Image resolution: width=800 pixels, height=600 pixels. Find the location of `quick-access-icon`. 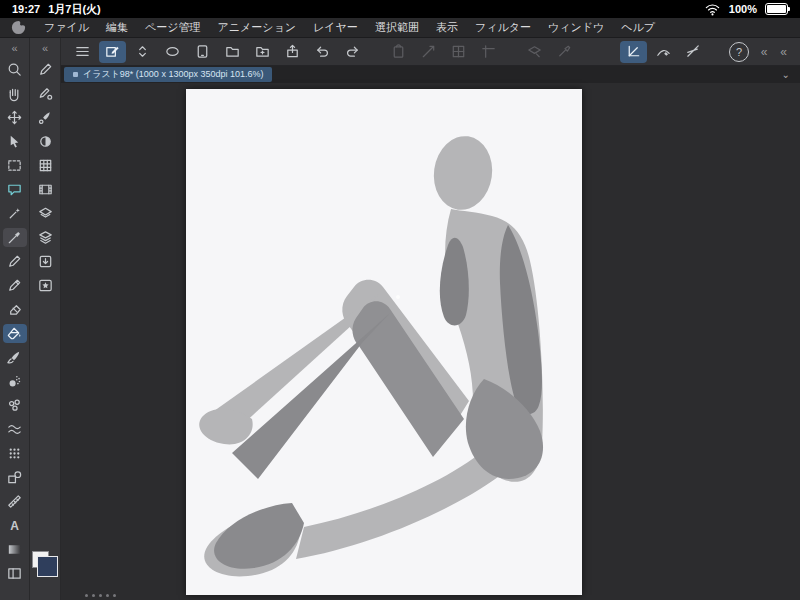

quick-access-icon is located at coordinates (46, 70).